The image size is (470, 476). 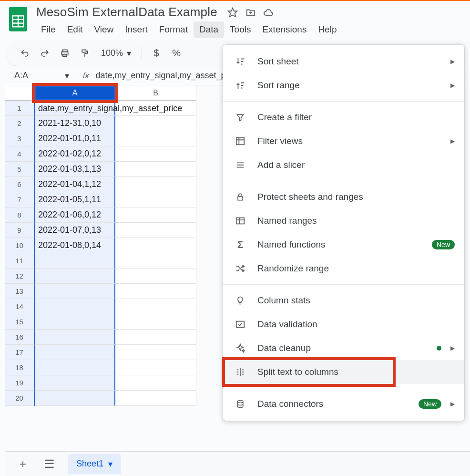 I want to click on row-header: 13, so click(x=20, y=291).